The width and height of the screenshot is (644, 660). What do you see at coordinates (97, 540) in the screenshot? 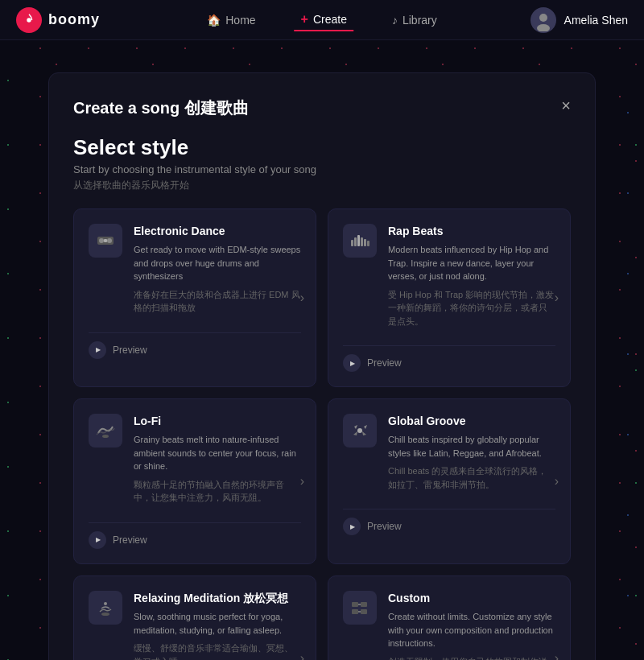
I see `preview-button-lo-fi` at bounding box center [97, 540].